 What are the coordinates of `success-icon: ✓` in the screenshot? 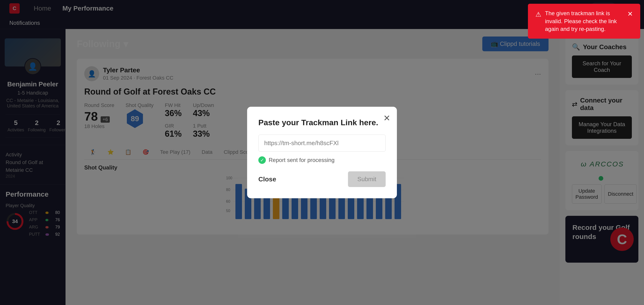 It's located at (262, 160).